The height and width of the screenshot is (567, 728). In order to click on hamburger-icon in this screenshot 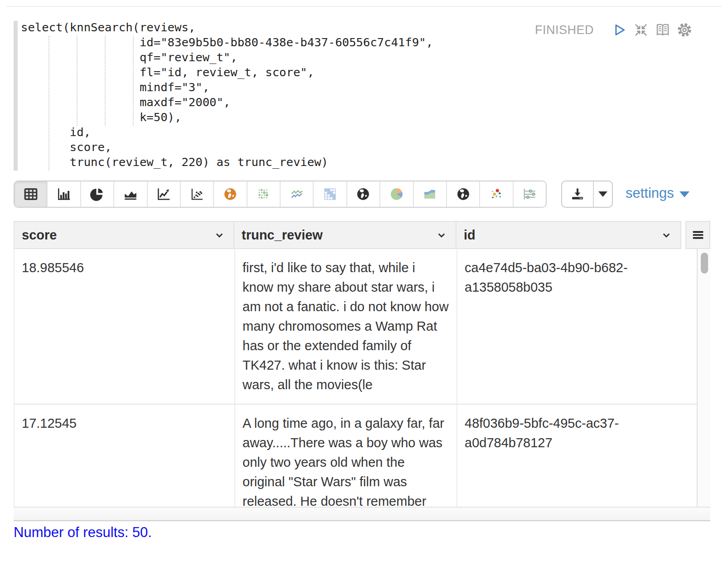, I will do `click(698, 235)`.